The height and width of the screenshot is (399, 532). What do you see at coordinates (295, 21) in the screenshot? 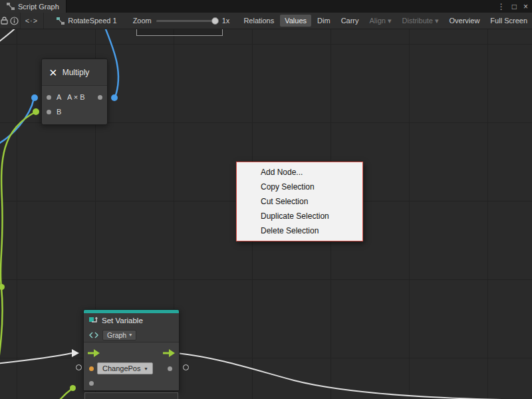
I see `values-button: Values` at bounding box center [295, 21].